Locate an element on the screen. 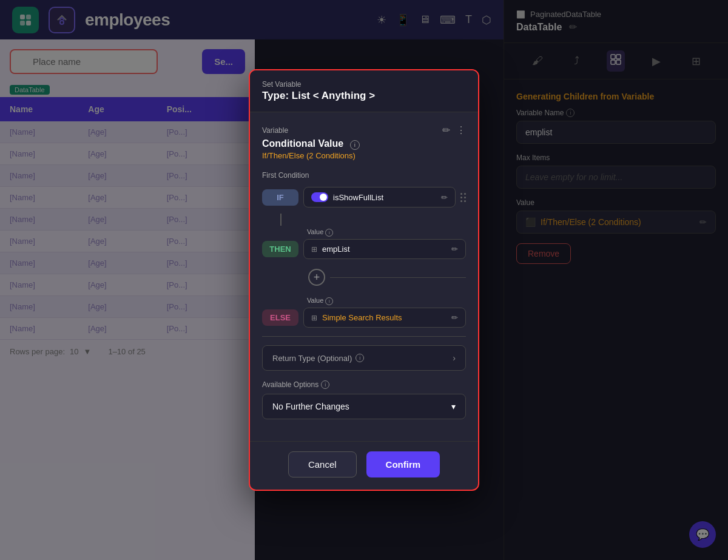 The image size is (728, 560). else-value-box: ⊞ Simple Search Results ✏ is located at coordinates (385, 318).